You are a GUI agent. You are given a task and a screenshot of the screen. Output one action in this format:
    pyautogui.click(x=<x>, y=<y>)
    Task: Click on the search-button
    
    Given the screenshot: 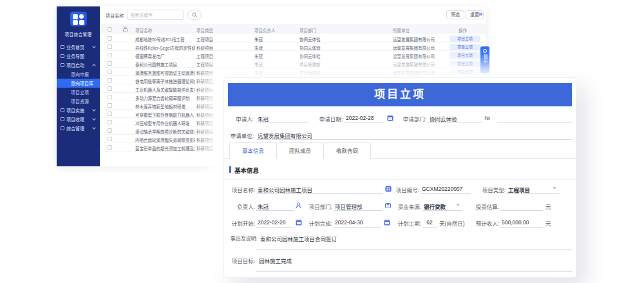 What is the action you would take?
    pyautogui.click(x=194, y=15)
    